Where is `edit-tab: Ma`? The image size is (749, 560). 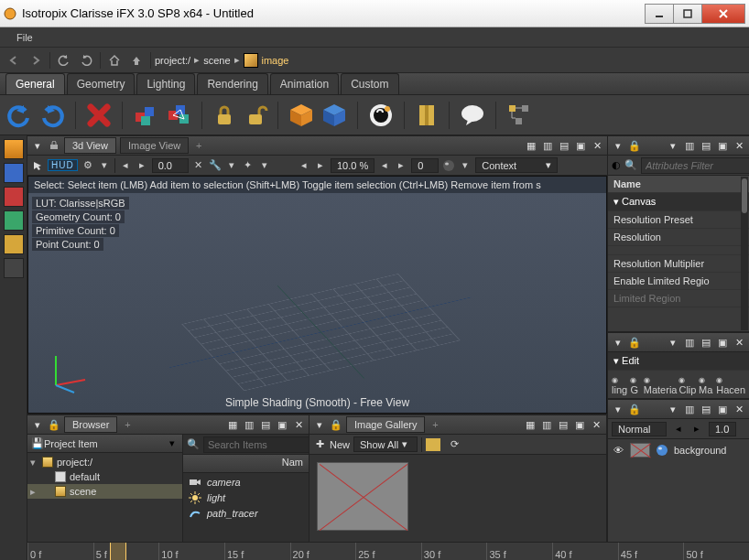 edit-tab: Ma is located at coordinates (707, 384).